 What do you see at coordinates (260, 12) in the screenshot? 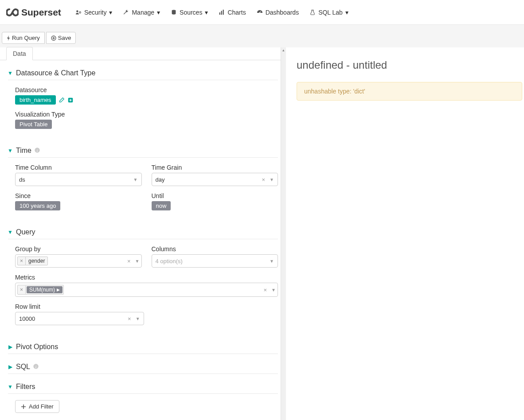
I see `dashboard-icon` at bounding box center [260, 12].